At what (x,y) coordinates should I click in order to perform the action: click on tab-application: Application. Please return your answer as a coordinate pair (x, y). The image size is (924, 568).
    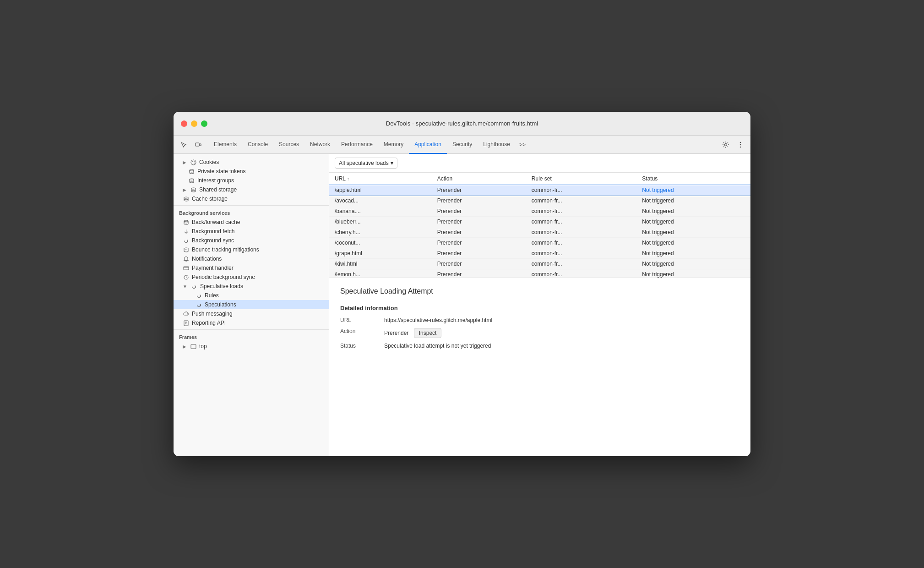
    Looking at the image, I should click on (428, 145).